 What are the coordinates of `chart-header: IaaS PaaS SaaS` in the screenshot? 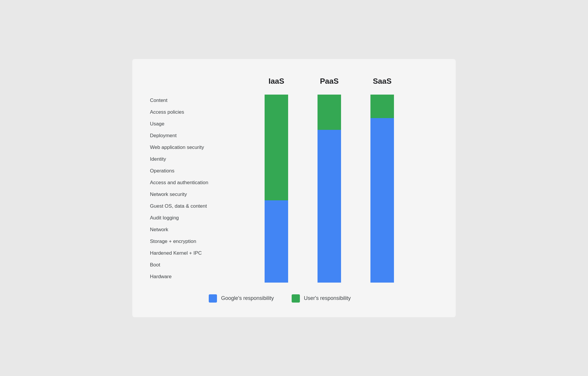 It's located at (344, 81).